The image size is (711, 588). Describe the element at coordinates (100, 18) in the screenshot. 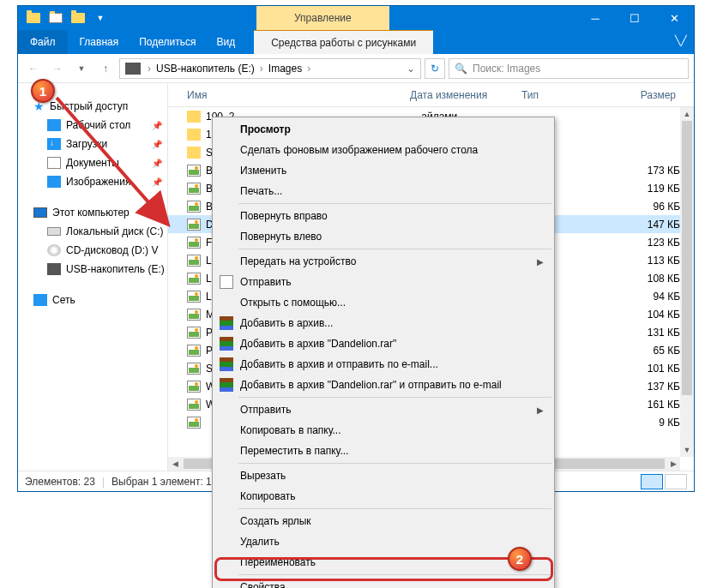

I see `qat-dropdown-icon: ▼` at that location.